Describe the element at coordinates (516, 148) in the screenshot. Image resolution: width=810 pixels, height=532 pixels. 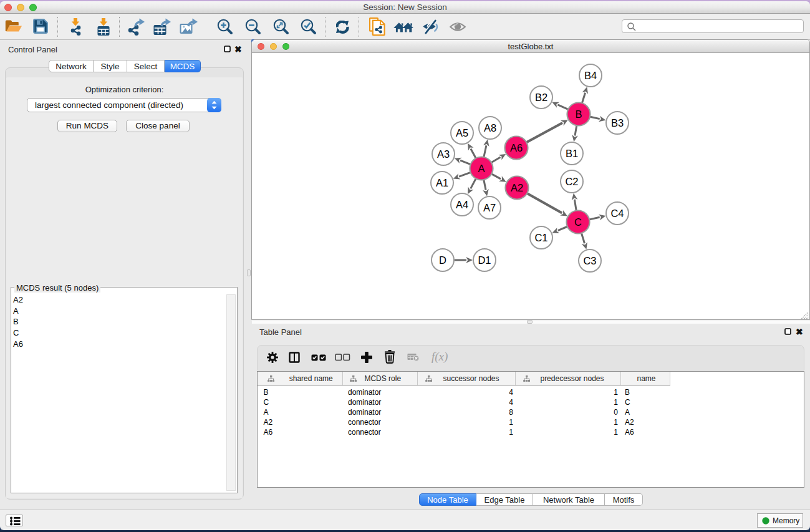
I see `svg-text: A6` at that location.